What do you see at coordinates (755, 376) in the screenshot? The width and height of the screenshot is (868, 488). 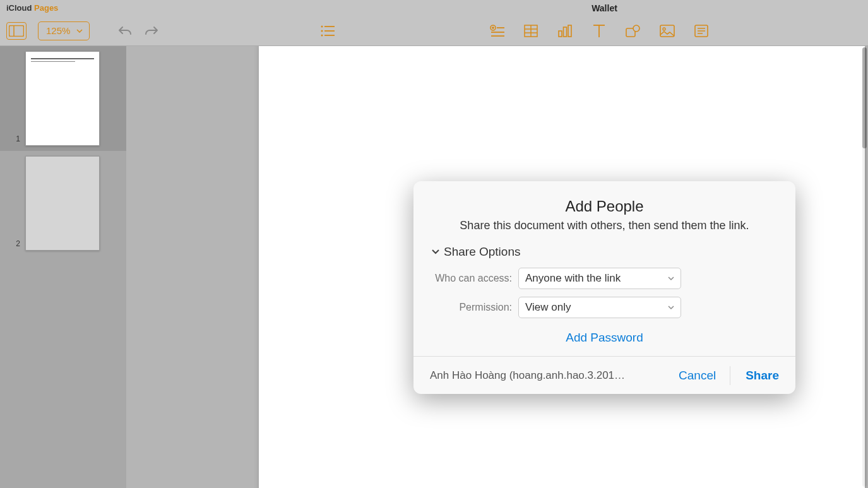 I see `share-button: Share` at bounding box center [755, 376].